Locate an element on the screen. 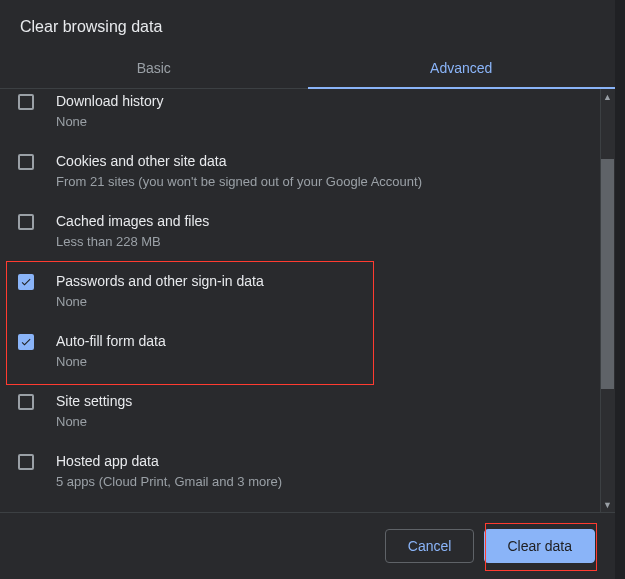  item-text: Hosted app data 5 apps (Cloud Print, Gma… is located at coordinates (169, 471).